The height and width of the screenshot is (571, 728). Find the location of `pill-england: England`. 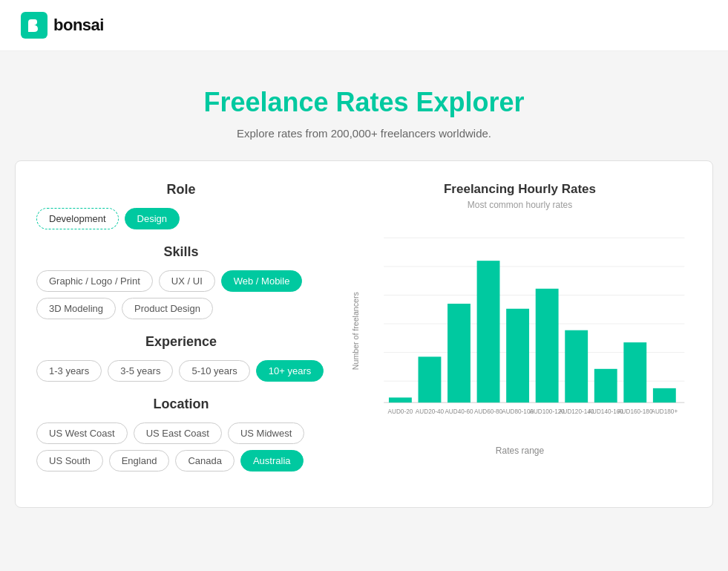

pill-england: England is located at coordinates (140, 460).